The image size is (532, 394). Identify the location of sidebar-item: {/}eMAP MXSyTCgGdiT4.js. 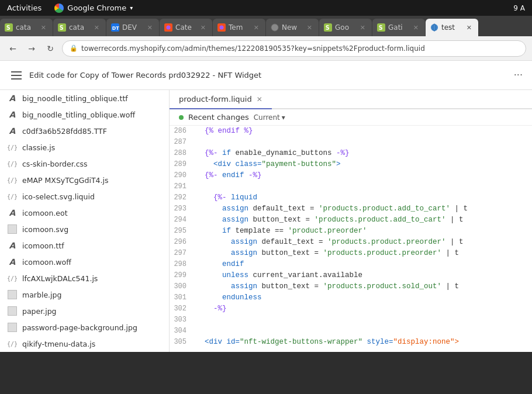
(84, 180).